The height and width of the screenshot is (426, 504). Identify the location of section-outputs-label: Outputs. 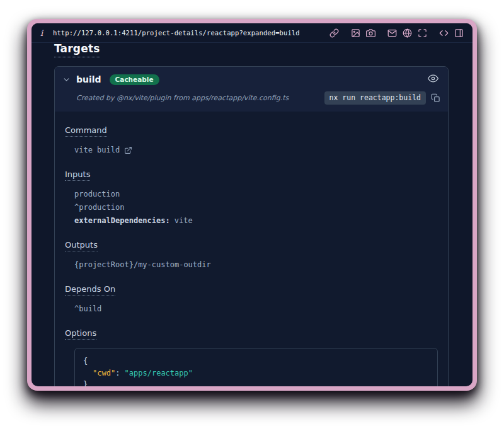
(81, 246).